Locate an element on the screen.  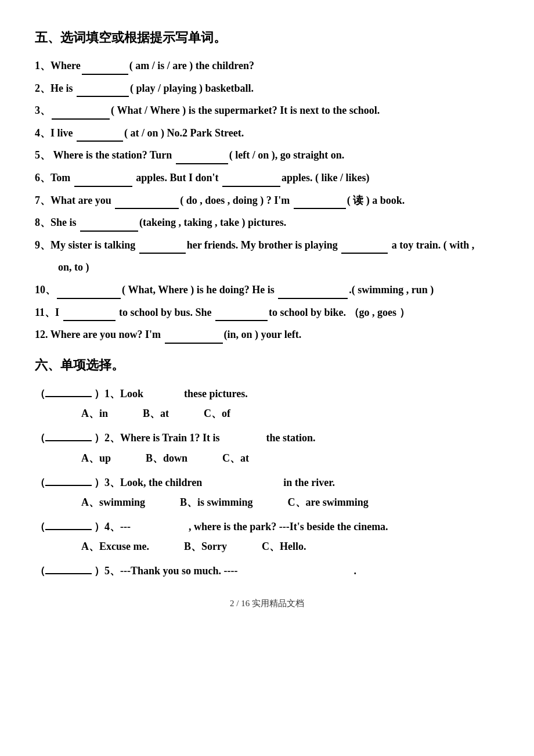
mc-question-4: （）4、---, where is the park? ---It's besi… is located at coordinates (267, 527).